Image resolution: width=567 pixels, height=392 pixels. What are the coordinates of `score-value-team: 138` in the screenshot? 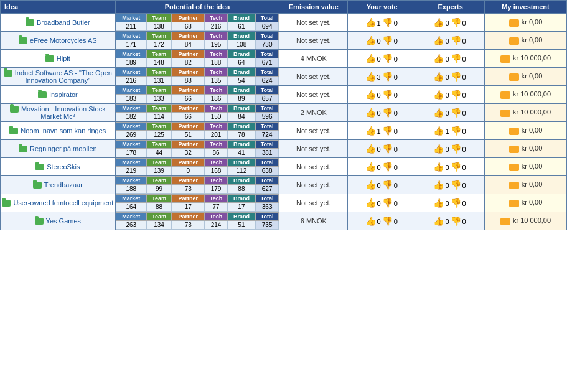 It's located at (159, 27).